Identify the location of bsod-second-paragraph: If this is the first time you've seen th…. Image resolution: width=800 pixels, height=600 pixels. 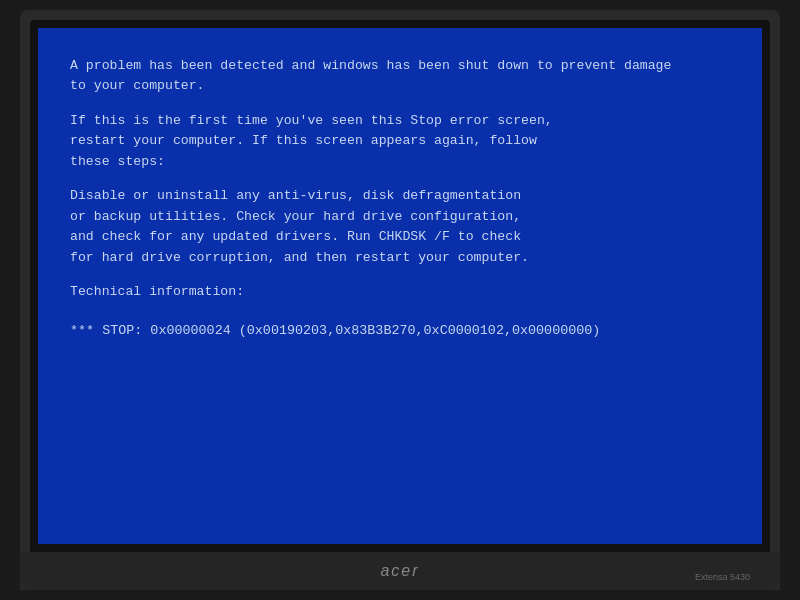
(400, 142).